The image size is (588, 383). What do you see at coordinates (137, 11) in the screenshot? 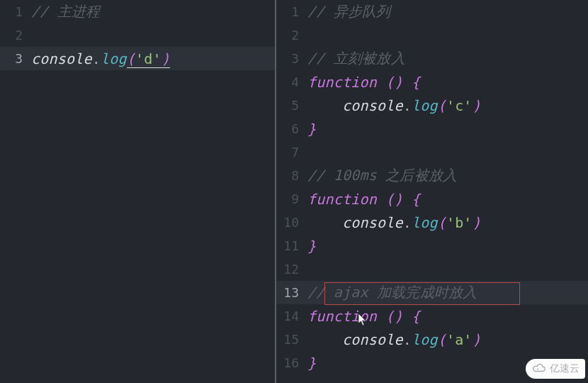
I see `left-line: 1// 主进程` at bounding box center [137, 11].